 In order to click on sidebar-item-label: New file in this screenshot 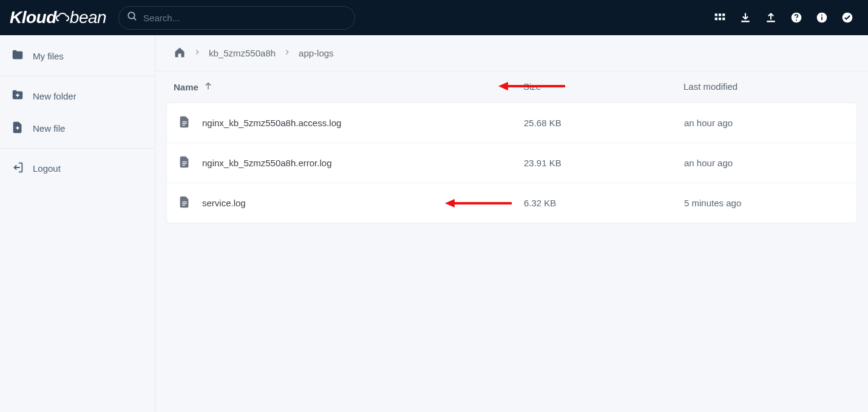, I will do `click(49, 129)`.